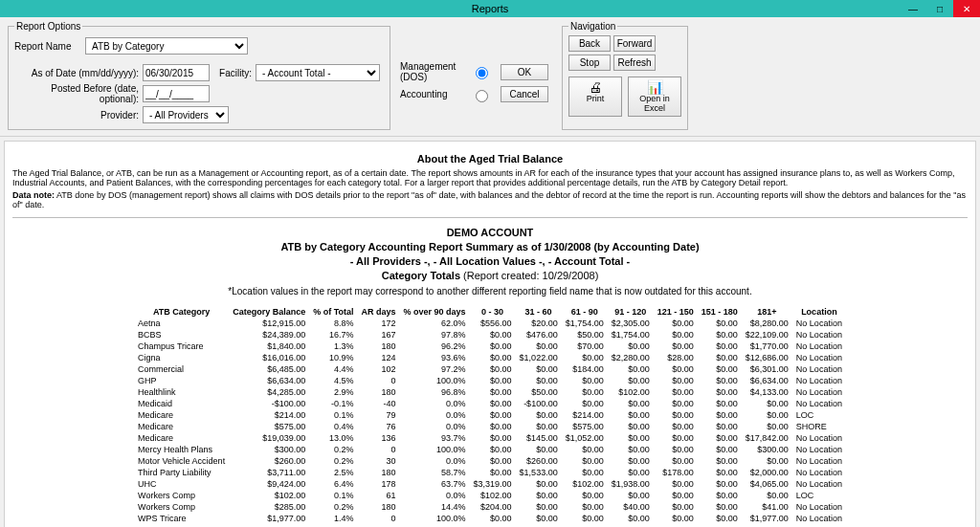 The height and width of the screenshot is (527, 980). Describe the element at coordinates (631, 323) in the screenshot. I see `cell: $2,305.00` at that location.